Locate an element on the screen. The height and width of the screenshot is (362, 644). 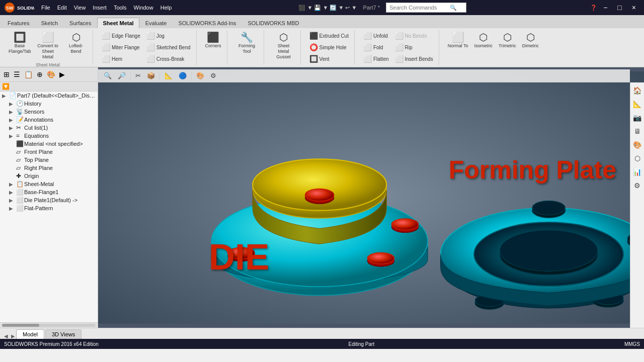
corners-icon: ⬛ is located at coordinates (213, 37).